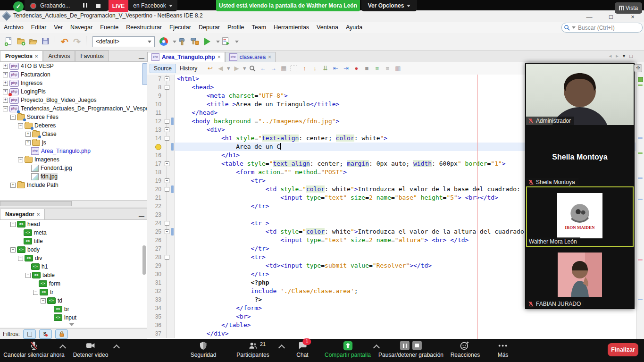 Image resolution: width=644 pixels, height=362 pixels. I want to click on nav-table: −<>table, so click(74, 275).